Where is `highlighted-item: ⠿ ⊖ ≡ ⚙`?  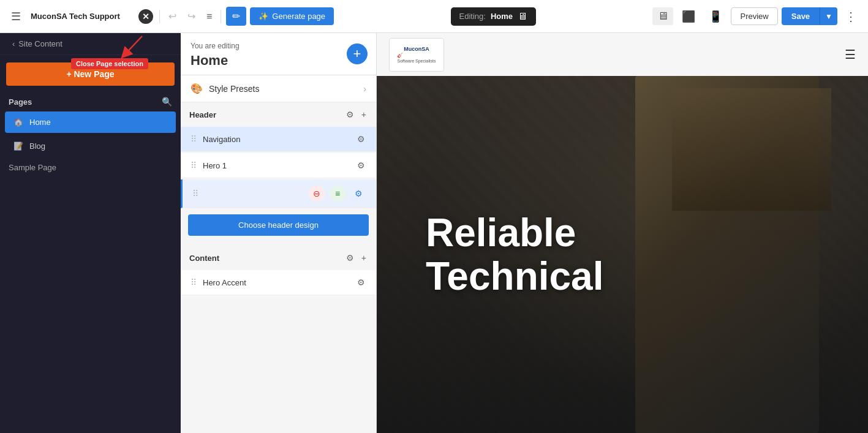 highlighted-item: ⠿ ⊖ ≡ ⚙ is located at coordinates (278, 194).